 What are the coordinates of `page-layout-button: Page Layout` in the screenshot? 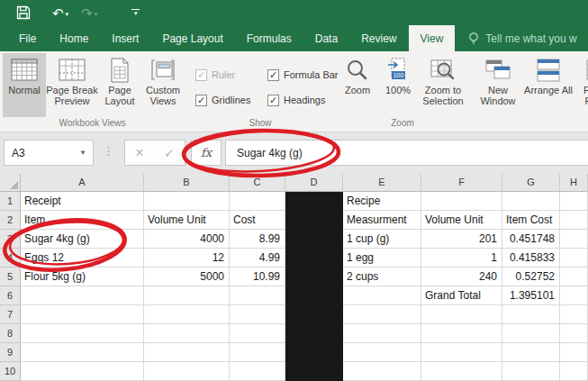 It's located at (120, 85).